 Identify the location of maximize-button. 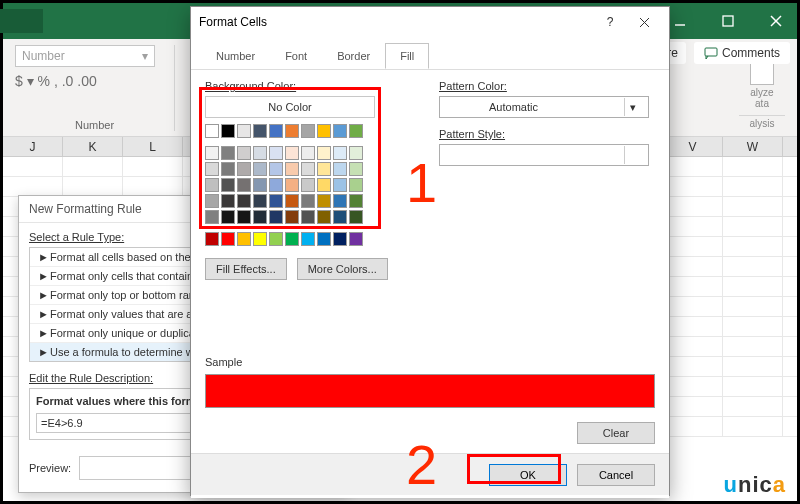
(728, 21).